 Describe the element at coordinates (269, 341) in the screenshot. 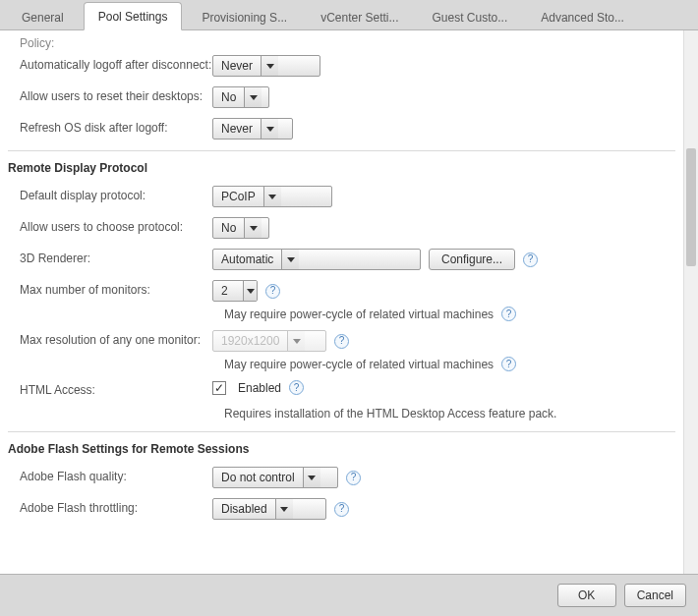

I see `dropdown-max-resolution: 1920x1200` at that location.